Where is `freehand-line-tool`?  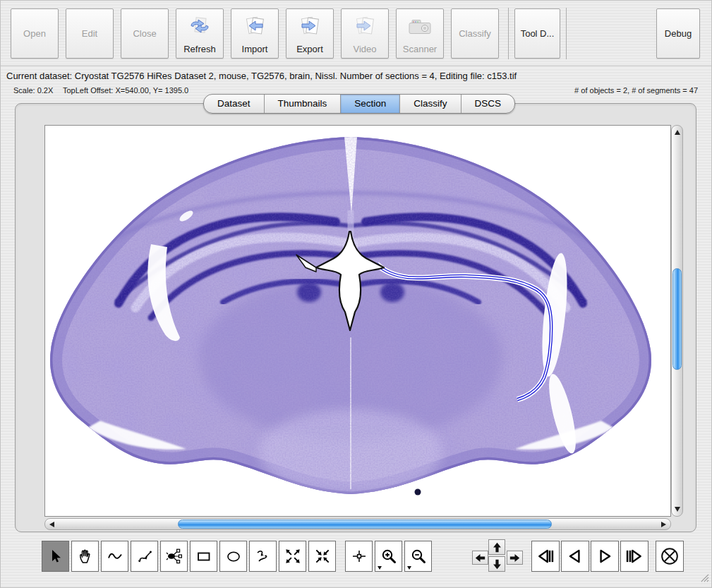
freehand-line-tool is located at coordinates (114, 556).